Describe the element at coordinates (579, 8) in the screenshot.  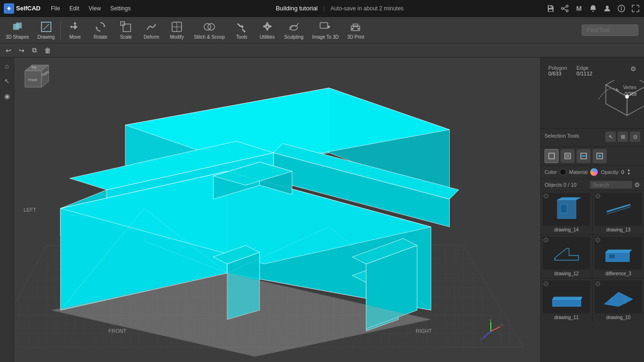
I see `m-icon: M` at that location.